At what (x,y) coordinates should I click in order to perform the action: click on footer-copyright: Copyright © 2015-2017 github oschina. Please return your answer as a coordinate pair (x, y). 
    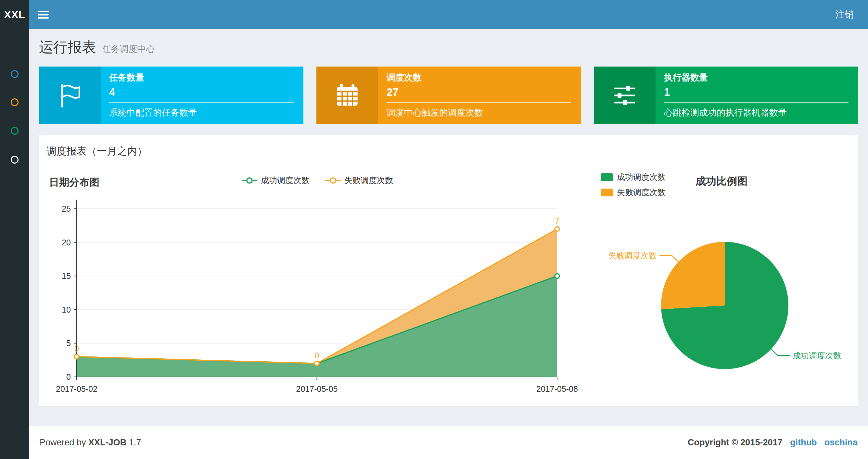
    Looking at the image, I should click on (773, 442).